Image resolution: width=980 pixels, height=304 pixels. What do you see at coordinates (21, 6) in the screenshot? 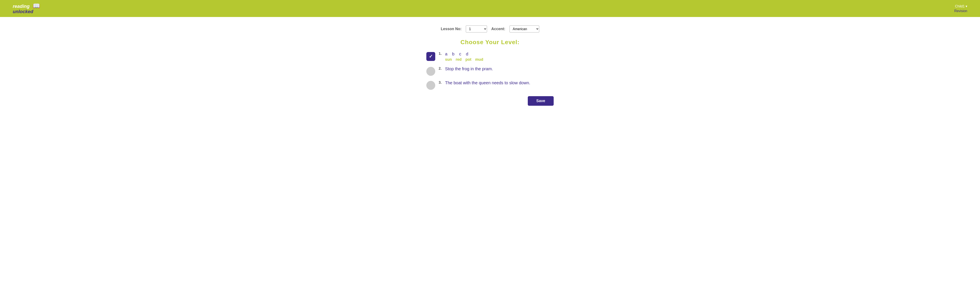
I see `logo-reading: reading` at bounding box center [21, 6].